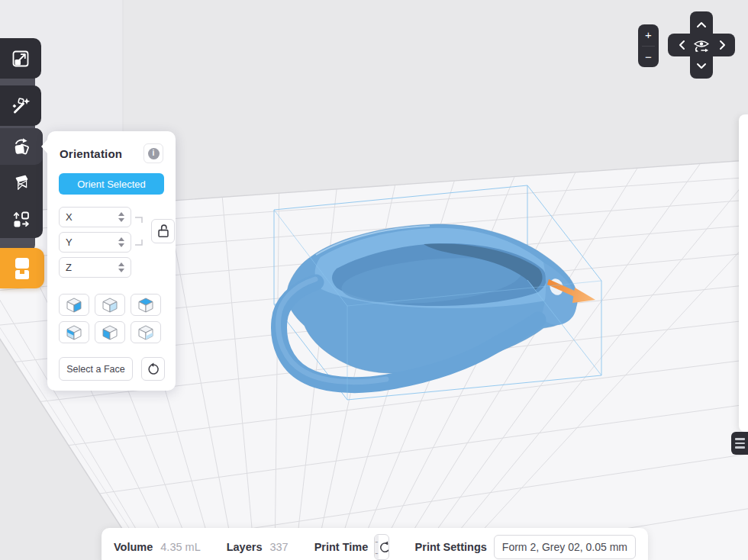 This screenshot has width=748, height=560. Describe the element at coordinates (110, 319) in the screenshot. I see `orientation-cube-buttons` at that location.